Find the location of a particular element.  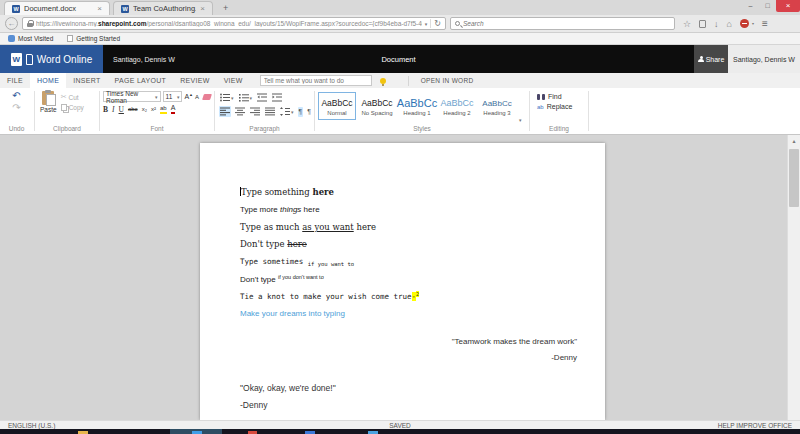

tab-page-layout: PAGE LAYOUT is located at coordinates (141, 80).